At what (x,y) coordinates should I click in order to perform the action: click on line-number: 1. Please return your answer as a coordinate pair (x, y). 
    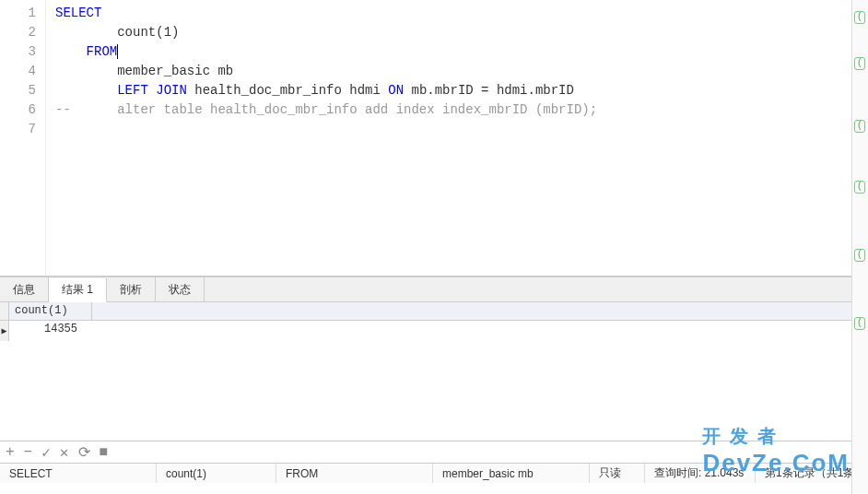
    Looking at the image, I should click on (18, 13).